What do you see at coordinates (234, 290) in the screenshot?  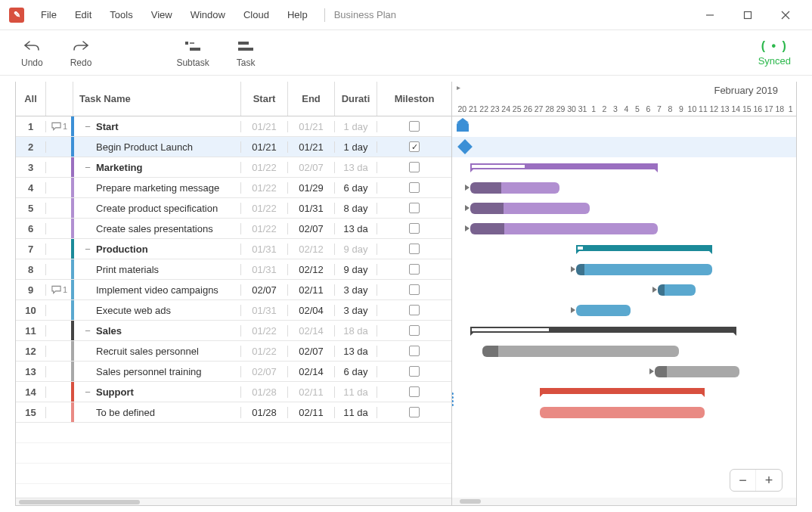 I see `table-row: 91Implement video campaigns02/0702/113 d…` at bounding box center [234, 290].